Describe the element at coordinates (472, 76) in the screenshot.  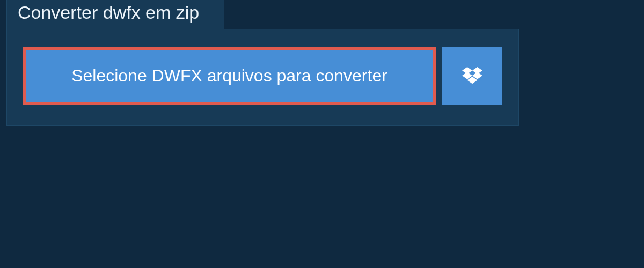
I see `dropbox-icon` at that location.